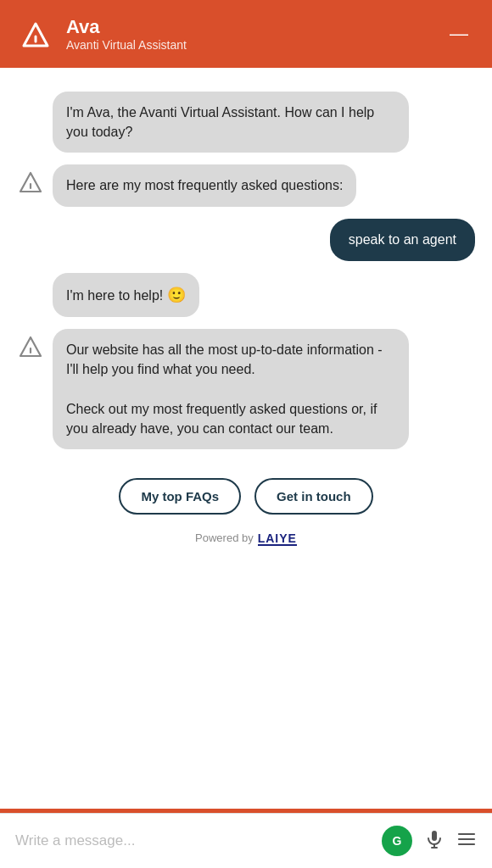 The height and width of the screenshot is (868, 492). What do you see at coordinates (246, 34) in the screenshot?
I see `chat-header: Ava Avanti Virtual Assistant —` at bounding box center [246, 34].